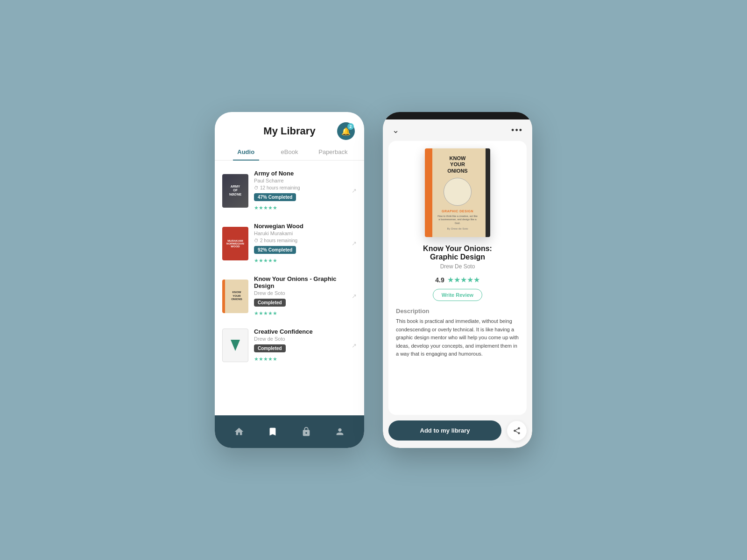 Image resolution: width=747 pixels, height=560 pixels. What do you see at coordinates (458, 280) in the screenshot?
I see `rating-row: 4.9 ★★★★★` at bounding box center [458, 280].